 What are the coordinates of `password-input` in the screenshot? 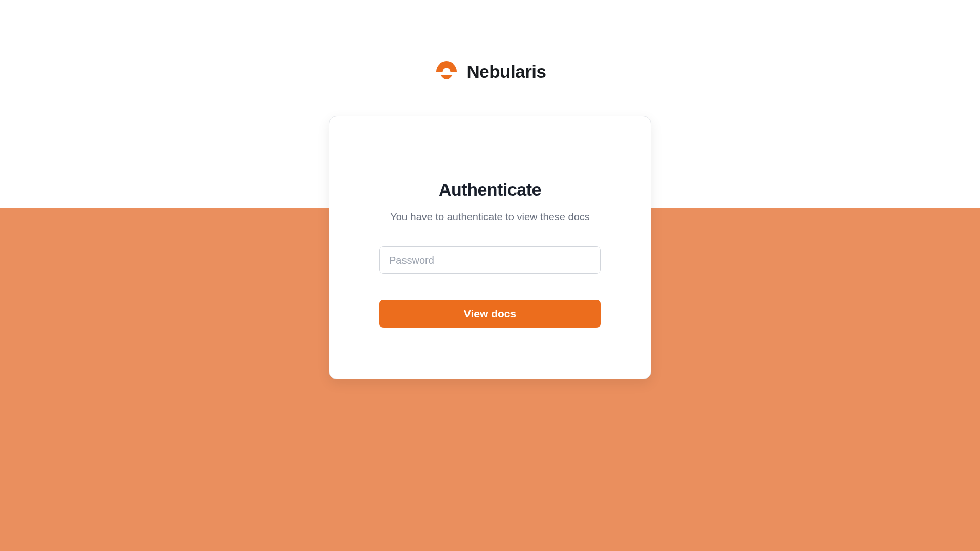 It's located at (490, 260).